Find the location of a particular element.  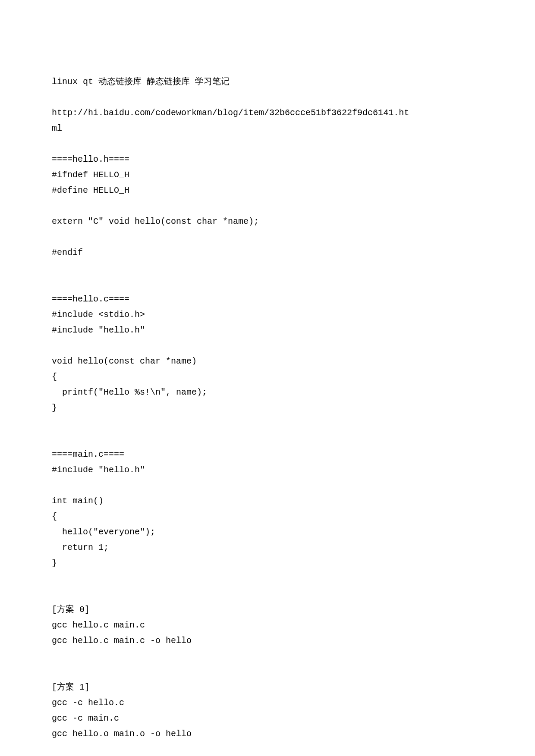

document-line: gcc -c hello.c is located at coordinates (268, 703).